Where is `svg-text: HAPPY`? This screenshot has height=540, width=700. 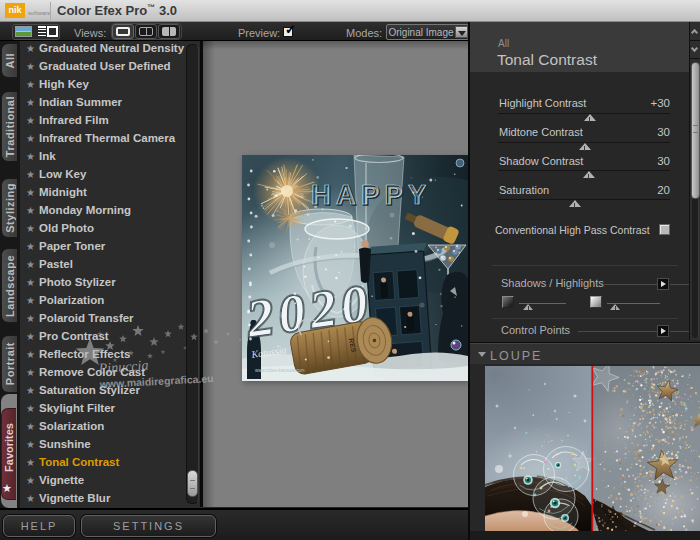 svg-text: HAPPY is located at coordinates (372, 195).